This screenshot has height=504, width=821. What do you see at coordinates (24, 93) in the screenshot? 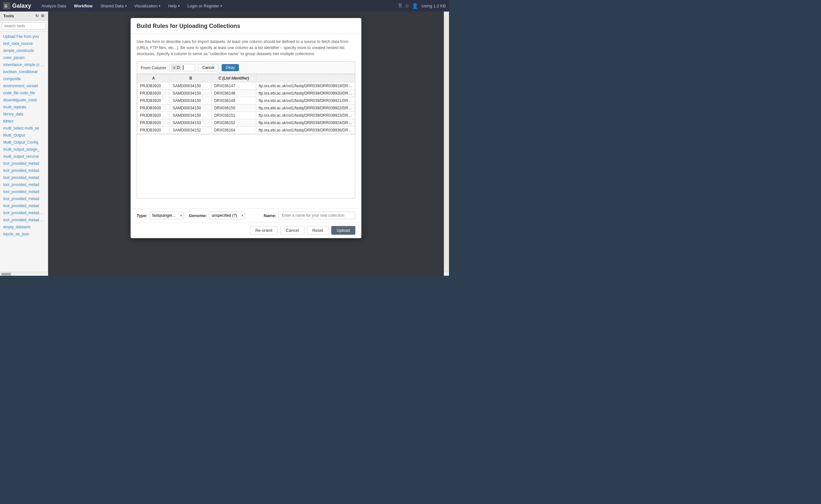
I see `sidebar-item-codefile: code_file code_file` at bounding box center [24, 93].